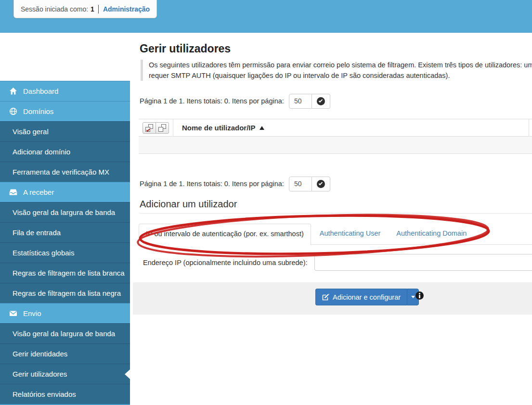 The width and height of the screenshot is (532, 405). What do you see at coordinates (225, 235) in the screenshot?
I see `tab-ip-authentication: IP ou intervalo de autenticação (por. ex…` at bounding box center [225, 235].